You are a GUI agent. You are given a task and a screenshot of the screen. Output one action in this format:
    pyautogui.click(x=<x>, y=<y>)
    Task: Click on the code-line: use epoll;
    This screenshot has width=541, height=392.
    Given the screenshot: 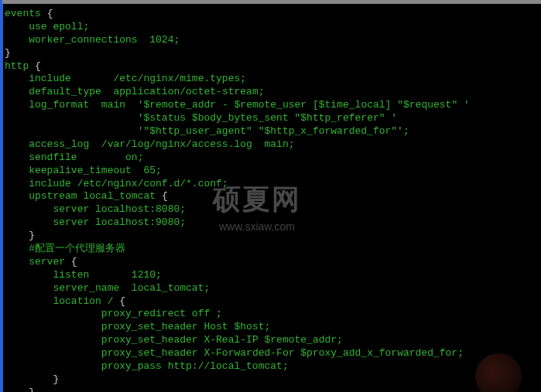 What is the action you would take?
    pyautogui.click(x=272, y=28)
    